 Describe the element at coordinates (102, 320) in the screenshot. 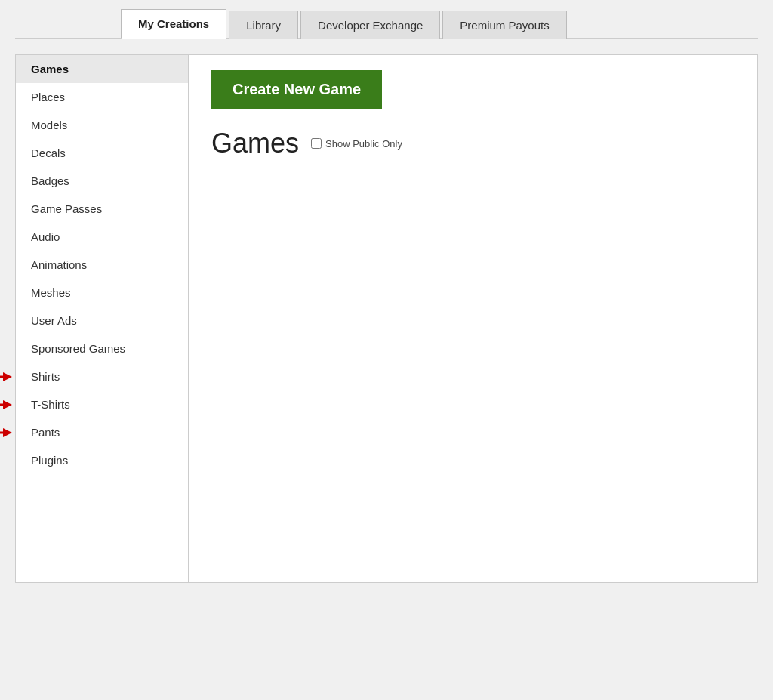

I see `sidebar-item-user-ads: User Ads` at that location.